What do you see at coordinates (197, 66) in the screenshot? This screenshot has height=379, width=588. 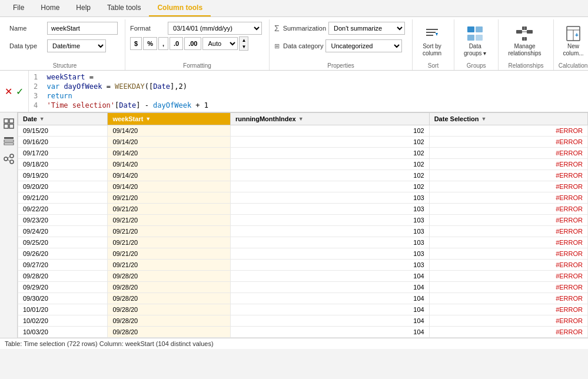 I see `formatting-group-label: Formatting` at bounding box center [197, 66].